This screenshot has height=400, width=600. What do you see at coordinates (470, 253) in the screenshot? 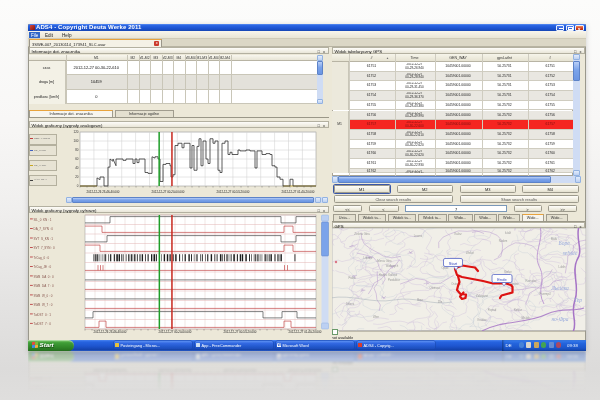
I see `svg-text: Wieluń` at bounding box center [470, 253].